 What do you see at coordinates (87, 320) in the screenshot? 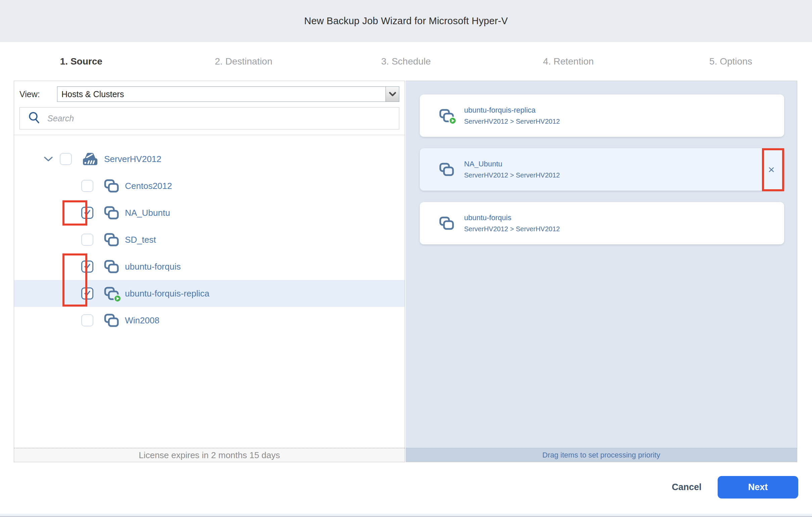
I see `checkbox-win2008` at bounding box center [87, 320].